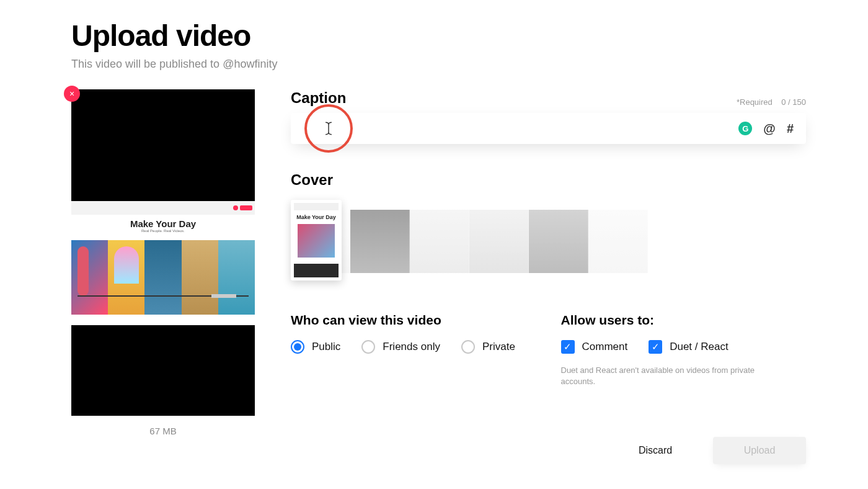 The height and width of the screenshot is (489, 868). Describe the element at coordinates (72, 94) in the screenshot. I see `remove-video-button: ×` at that location.